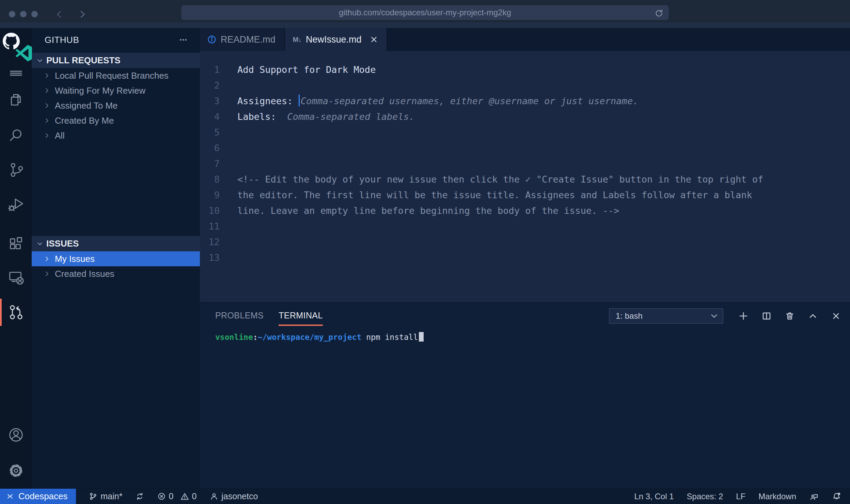 The height and width of the screenshot is (504, 850). What do you see at coordinates (106, 497) in the screenshot?
I see `branch-status: main*` at bounding box center [106, 497].